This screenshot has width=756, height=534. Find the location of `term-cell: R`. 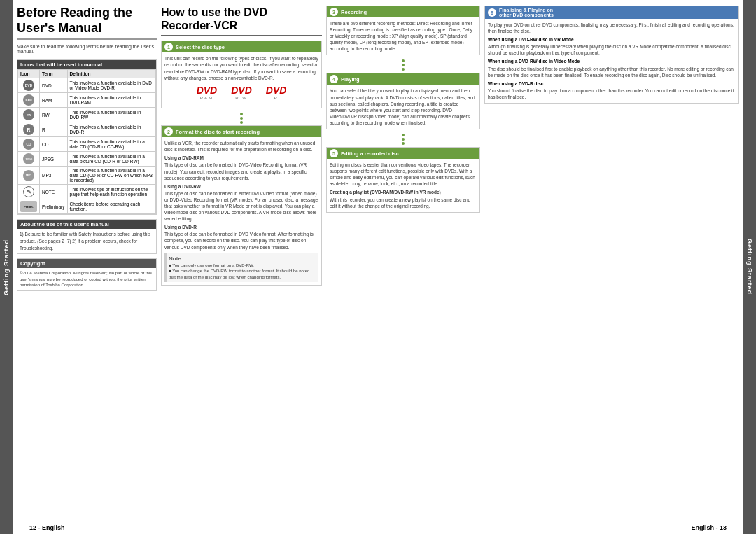

term-cell: R is located at coordinates (54, 130).